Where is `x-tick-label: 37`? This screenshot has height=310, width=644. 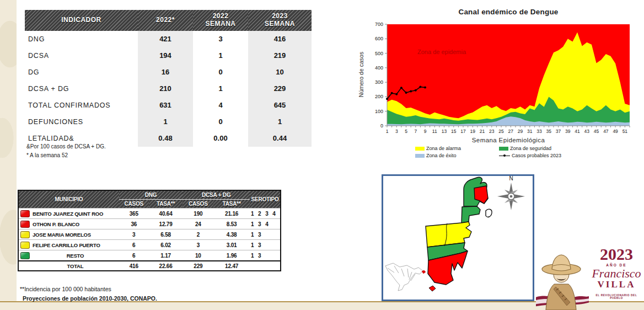 x-tick-label: 37 is located at coordinates (559, 131).